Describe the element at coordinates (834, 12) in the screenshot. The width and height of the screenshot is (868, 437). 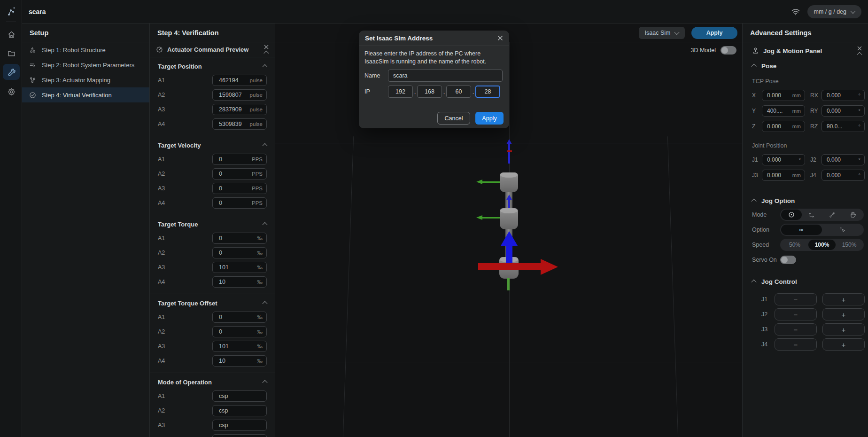
I see `units-selector: mm / g / deg` at that location.